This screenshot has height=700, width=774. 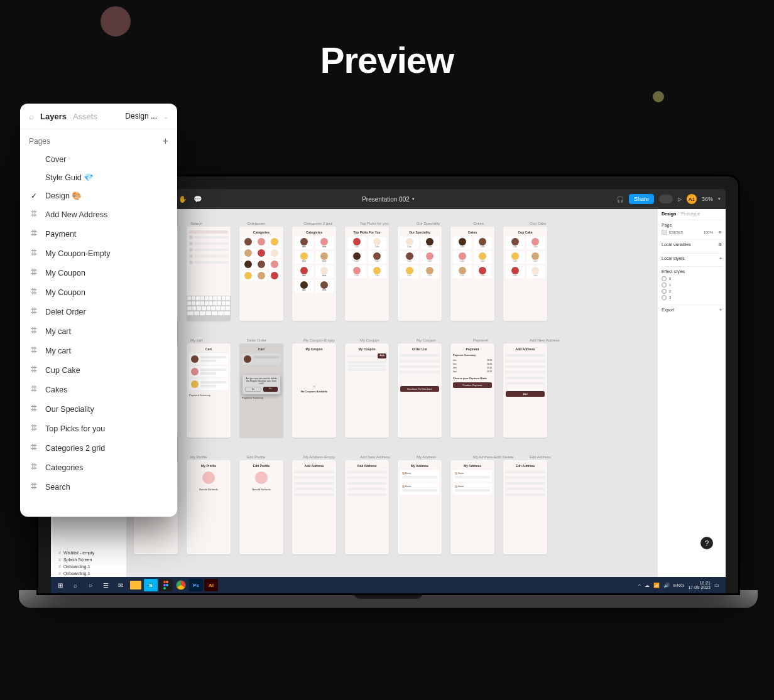 What do you see at coordinates (269, 223) in the screenshot?
I see `canvas-frame-label: Categories` at bounding box center [269, 223].